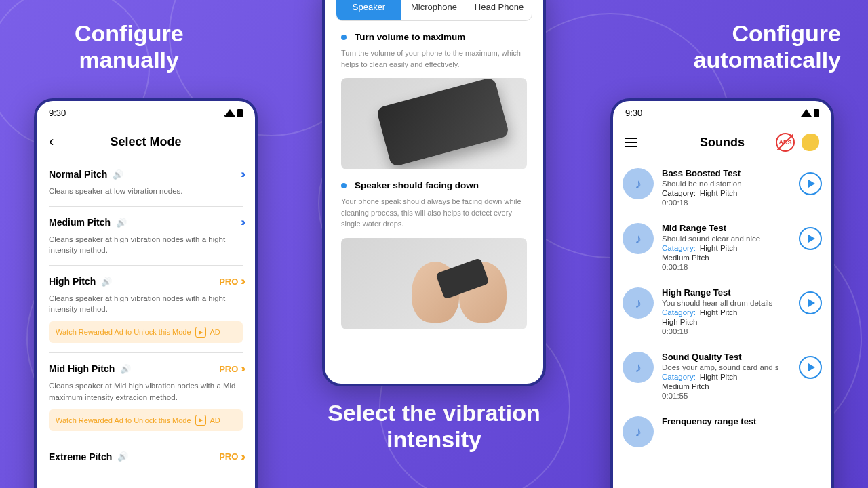  I want to click on mode-desc: Cleans speaker at low vibration nodes., so click(146, 191).